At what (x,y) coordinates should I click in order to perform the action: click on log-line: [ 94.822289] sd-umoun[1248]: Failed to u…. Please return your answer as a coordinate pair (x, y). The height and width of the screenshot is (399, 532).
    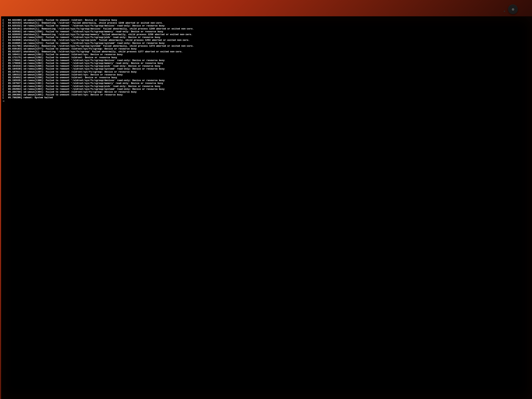
    Looking at the image, I should click on (266, 20).